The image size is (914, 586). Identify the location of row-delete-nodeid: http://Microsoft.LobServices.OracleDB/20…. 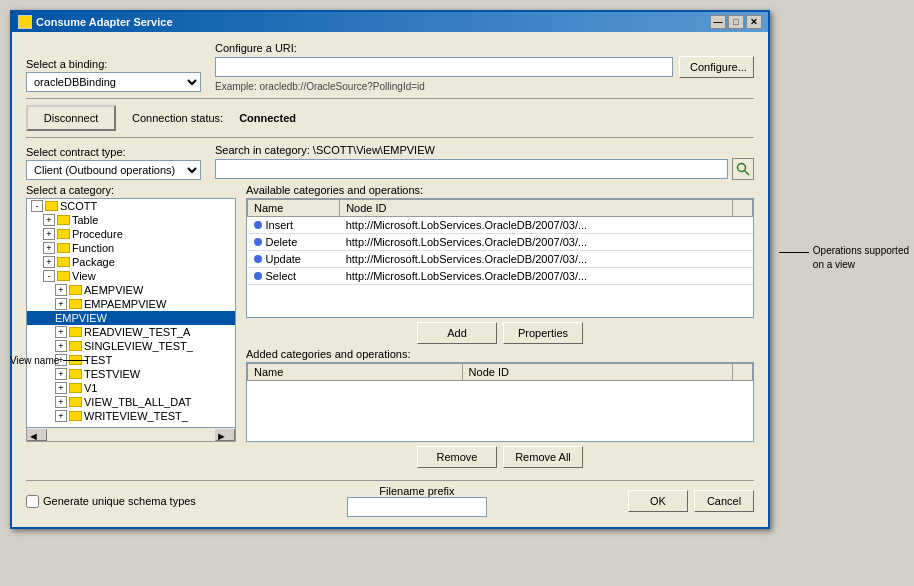
(536, 242).